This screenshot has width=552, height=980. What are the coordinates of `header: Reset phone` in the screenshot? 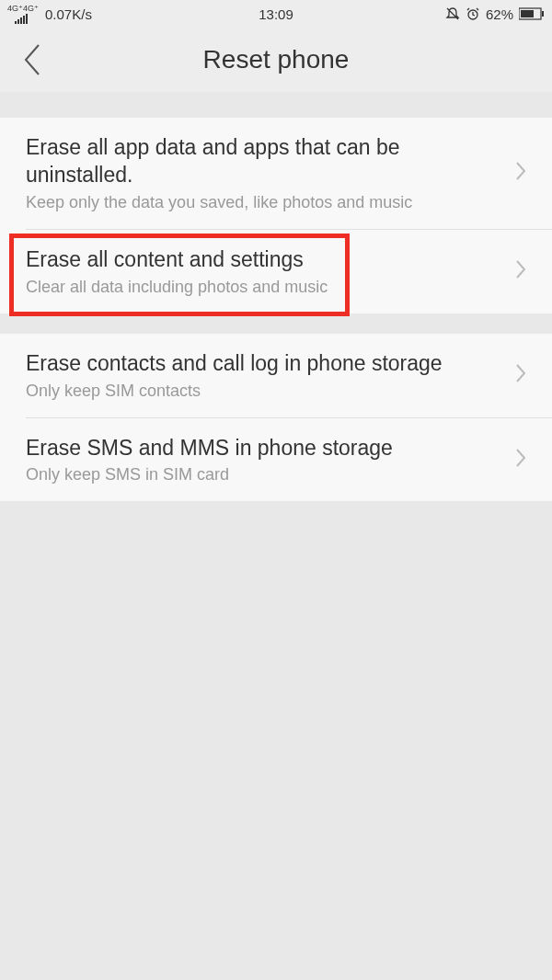 It's located at (276, 60).